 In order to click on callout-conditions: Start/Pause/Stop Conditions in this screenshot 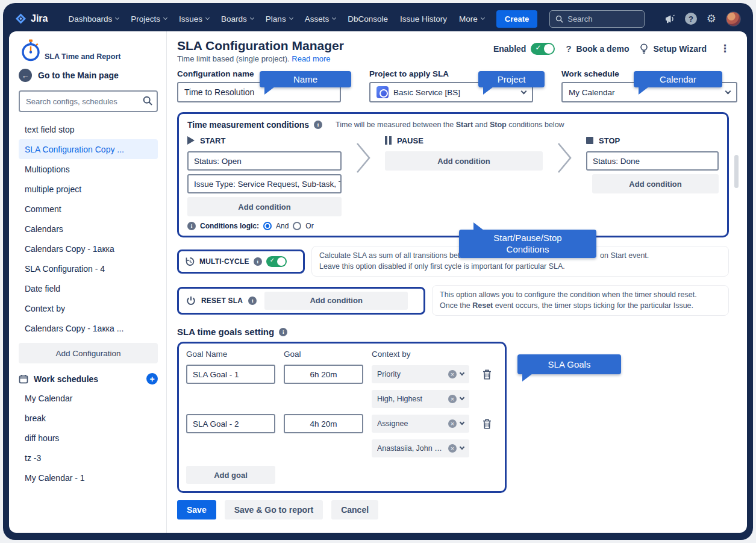, I will do `click(528, 243)`.